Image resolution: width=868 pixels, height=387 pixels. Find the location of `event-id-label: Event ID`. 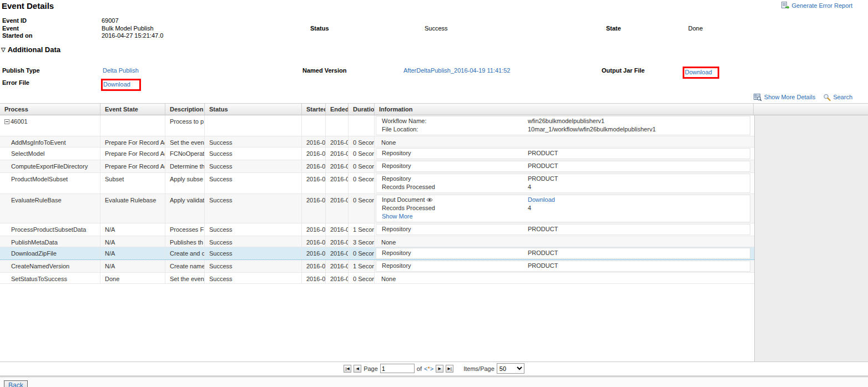

event-id-label: Event ID is located at coordinates (51, 21).